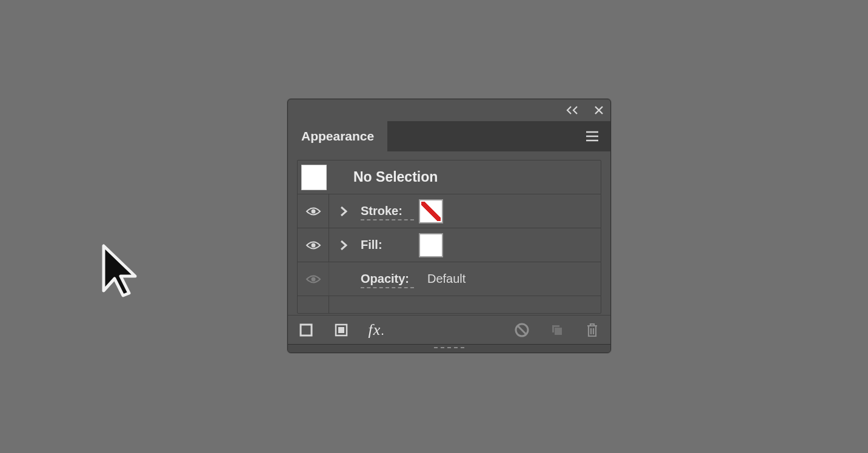  Describe the element at coordinates (446, 279) in the screenshot. I see `opacity-value: Default` at that location.